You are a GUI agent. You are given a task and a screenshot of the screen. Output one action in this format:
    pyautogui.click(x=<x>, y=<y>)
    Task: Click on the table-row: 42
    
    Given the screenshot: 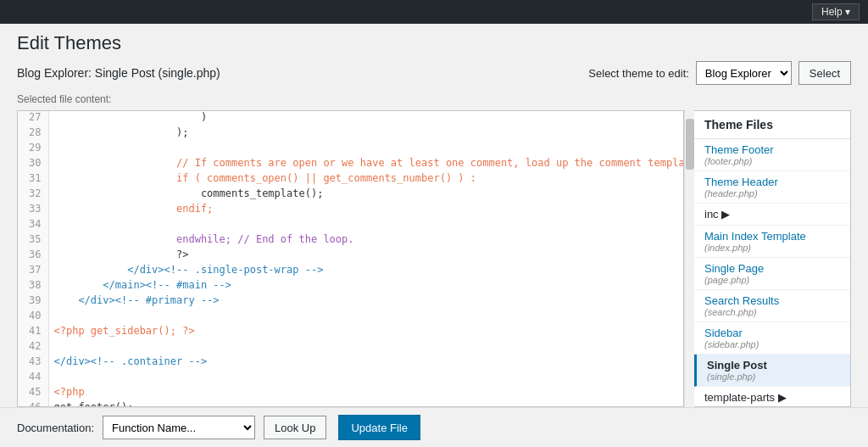 What is the action you would take?
    pyautogui.click(x=351, y=348)
    